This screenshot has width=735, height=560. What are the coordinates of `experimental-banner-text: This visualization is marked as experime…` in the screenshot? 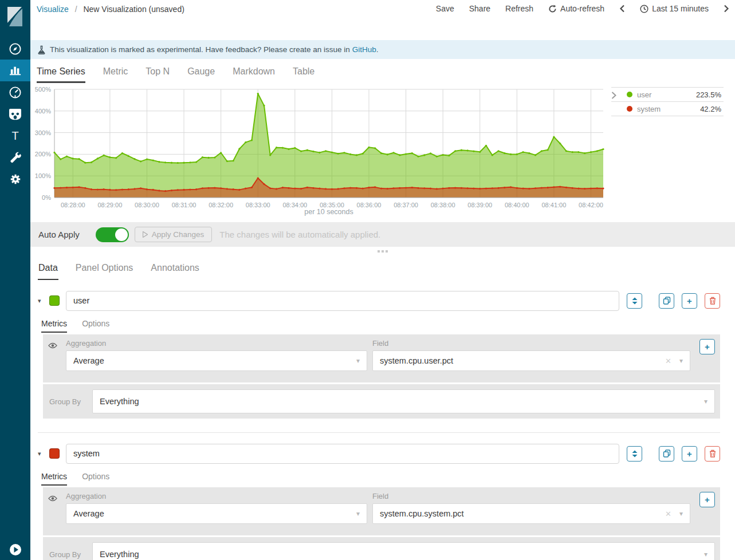 It's located at (200, 49).